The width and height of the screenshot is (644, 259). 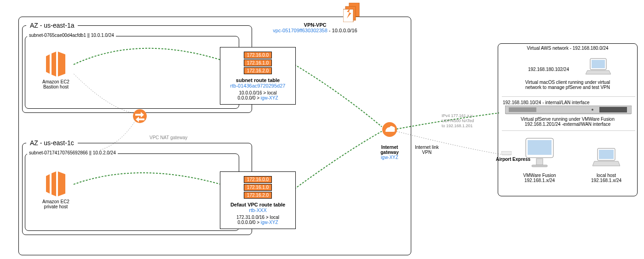 I want to click on imac-block: VMWare Fusion 192.168.1.x/24, so click(x=540, y=178).